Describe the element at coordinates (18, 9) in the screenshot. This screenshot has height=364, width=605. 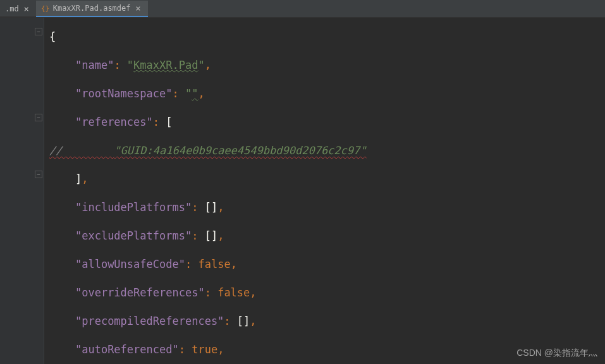
I see `tab-md: .md ×` at that location.